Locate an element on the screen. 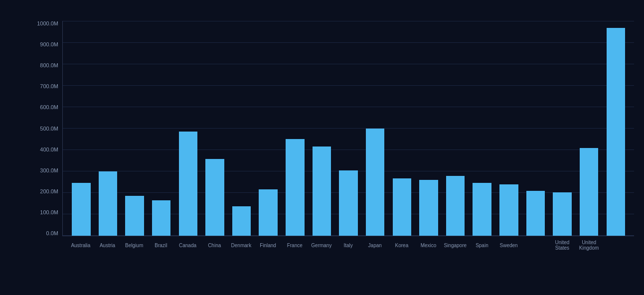  y-axis-label: 200.0M is located at coordinates (49, 191).